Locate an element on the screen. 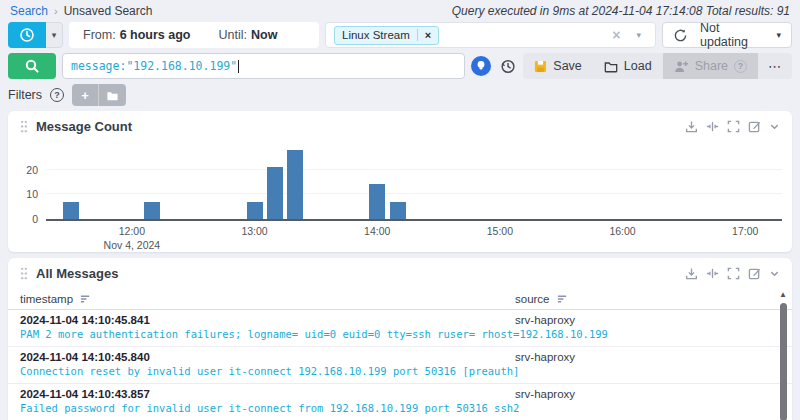 The image size is (800, 420). scrollbar: ▲ is located at coordinates (783, 355).